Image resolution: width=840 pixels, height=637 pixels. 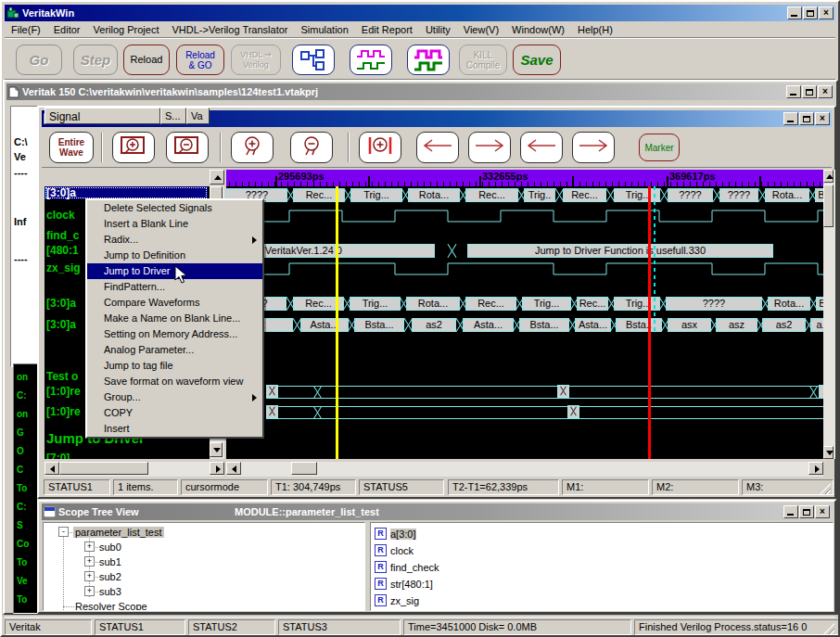 What do you see at coordinates (200, 59) in the screenshot?
I see `reload-and-go-button: Reload& GO` at bounding box center [200, 59].